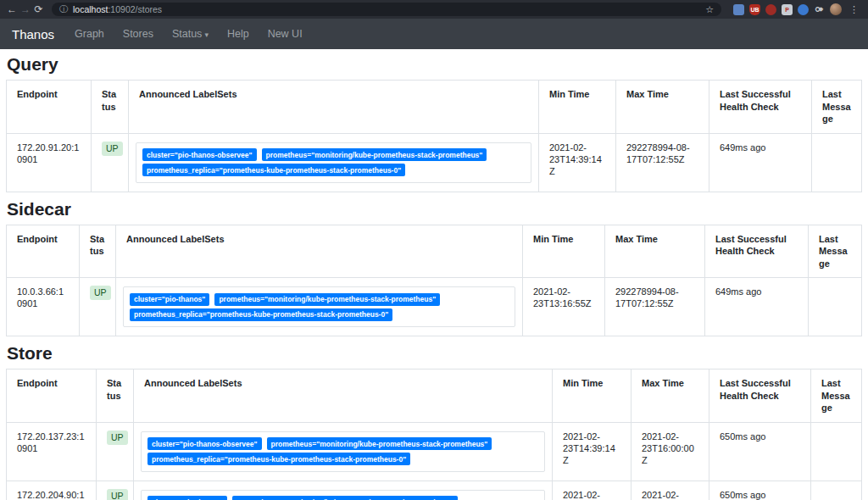 This screenshot has width=868, height=500. I want to click on endpoint-cell: 10.0.3.66:10901, so click(43, 307).